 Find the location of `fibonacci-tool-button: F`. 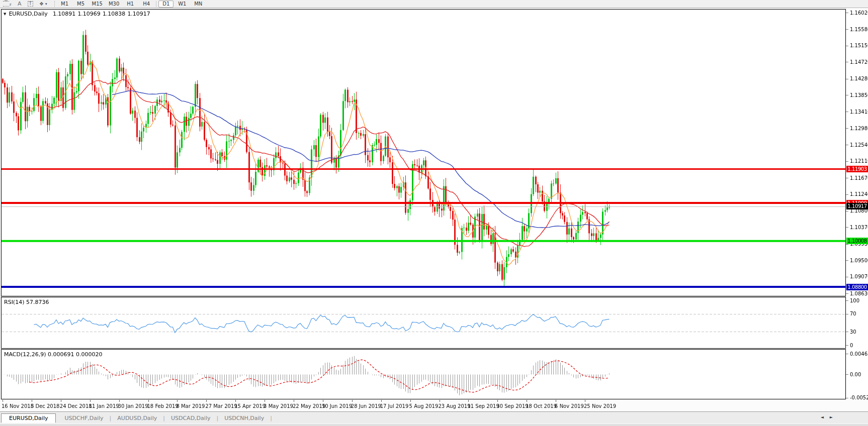

fibonacci-tool-button: F is located at coordinates (7, 4).